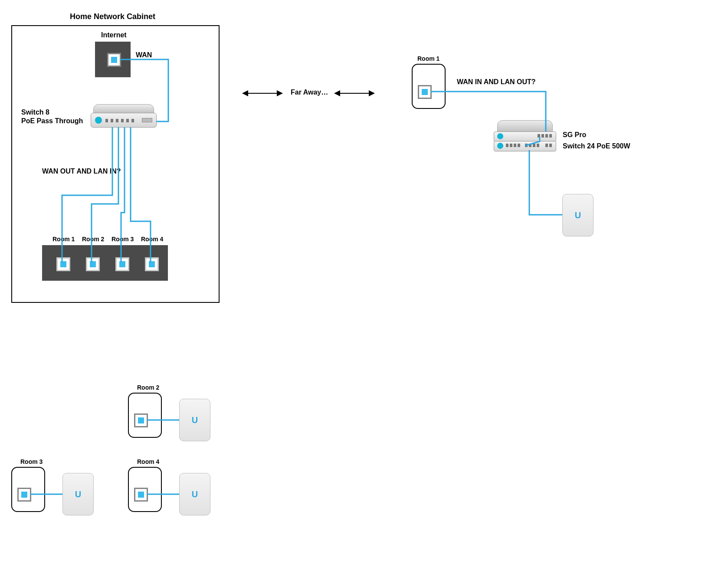 The height and width of the screenshot is (571, 728). I want to click on arrow-right-icon, so click(354, 93).